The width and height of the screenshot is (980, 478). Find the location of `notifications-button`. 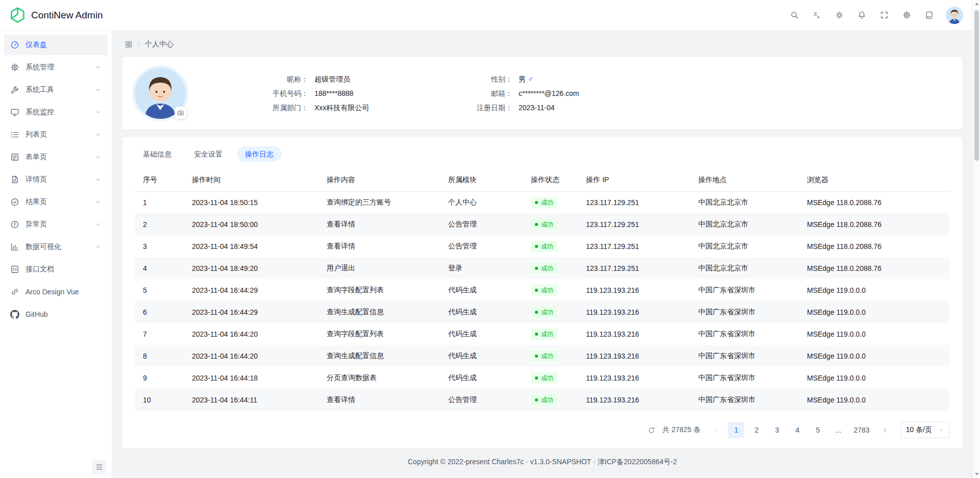

notifications-button is located at coordinates (862, 15).